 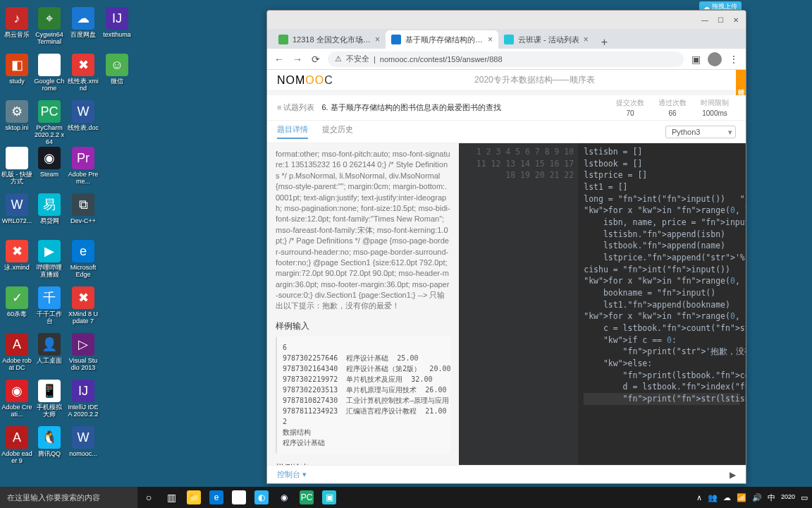 What do you see at coordinates (83, 306) in the screenshot?
I see `desktop-icon: ✖XMind 8 Update 7` at bounding box center [83, 306].